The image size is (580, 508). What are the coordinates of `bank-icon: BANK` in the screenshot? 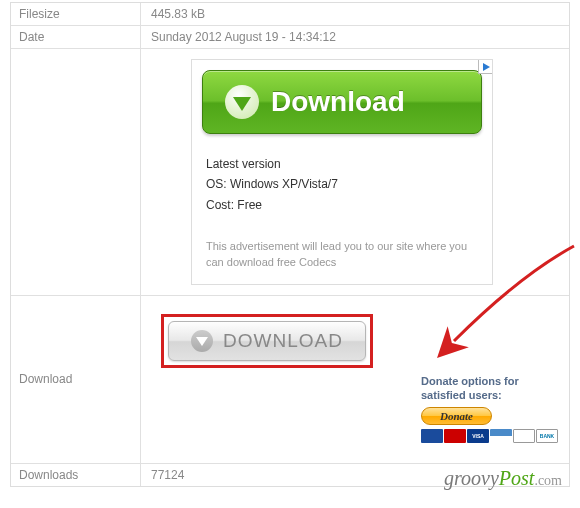 It's located at (547, 436).